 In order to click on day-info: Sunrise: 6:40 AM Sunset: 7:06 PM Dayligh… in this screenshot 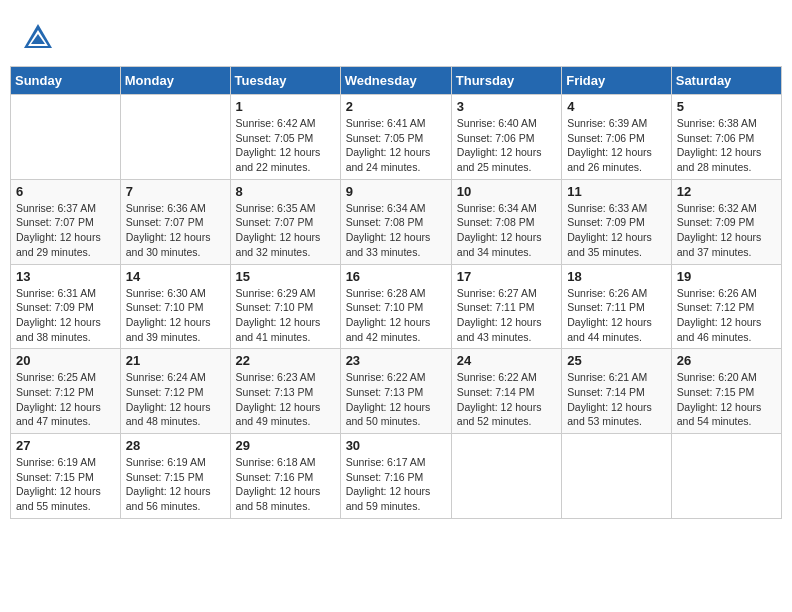, I will do `click(506, 146)`.